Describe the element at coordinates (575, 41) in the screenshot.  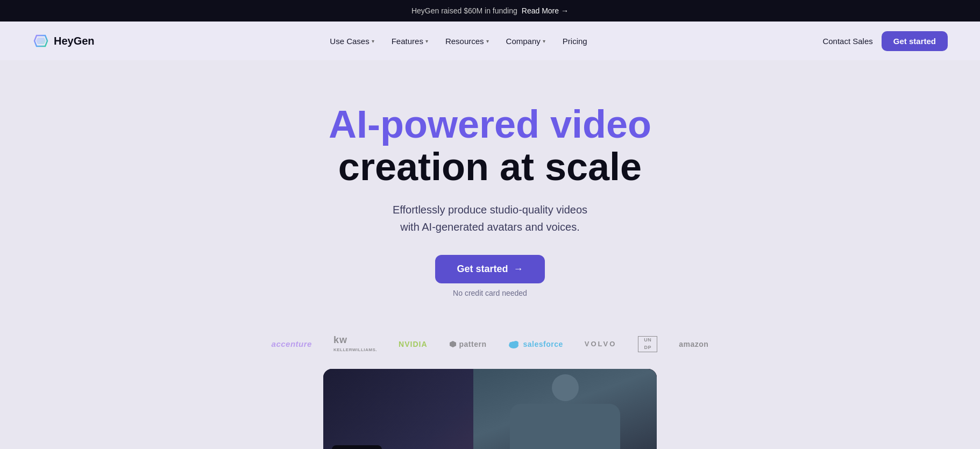
I see `nav-item-pricing: Pricing` at that location.